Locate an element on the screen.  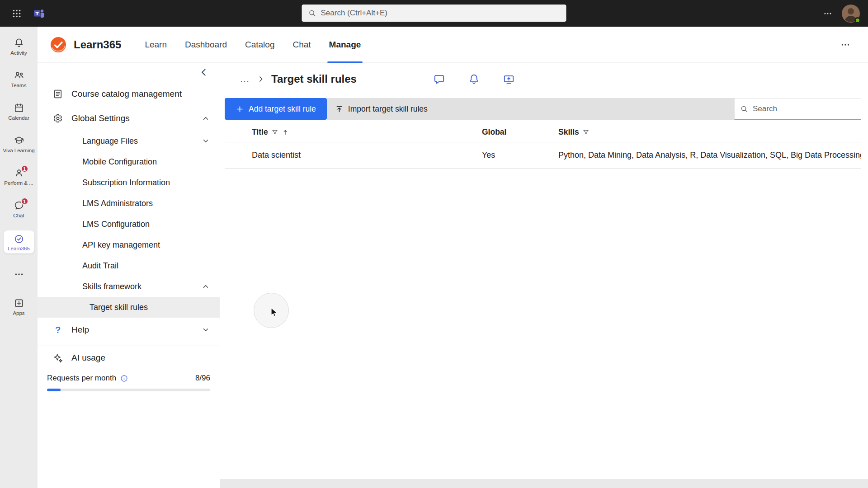
sidebar-item-mobile-configuration: Mobile Configuration is located at coordinates (128, 162).